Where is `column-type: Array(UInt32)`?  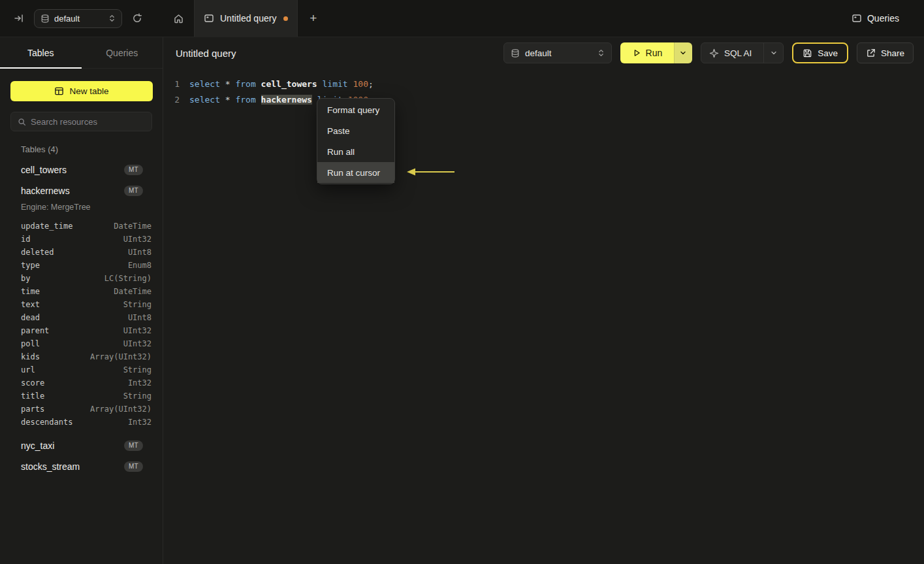 column-type: Array(UInt32) is located at coordinates (121, 409).